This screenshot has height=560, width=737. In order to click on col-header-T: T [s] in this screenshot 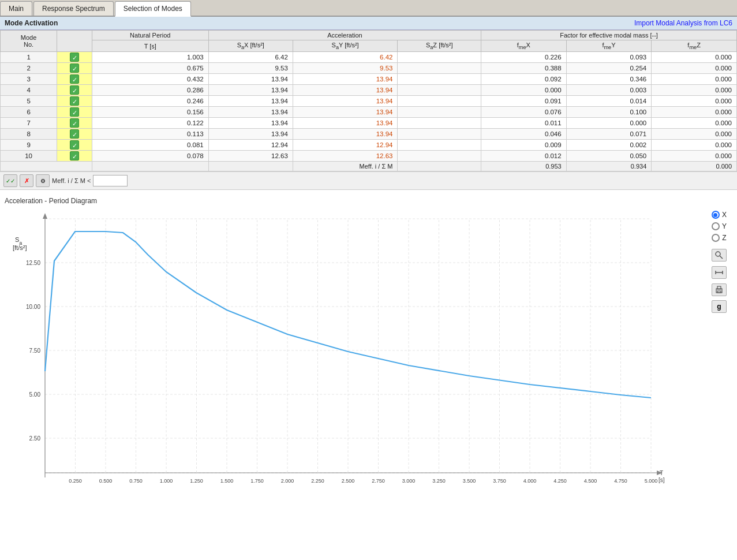, I will do `click(150, 46)`.